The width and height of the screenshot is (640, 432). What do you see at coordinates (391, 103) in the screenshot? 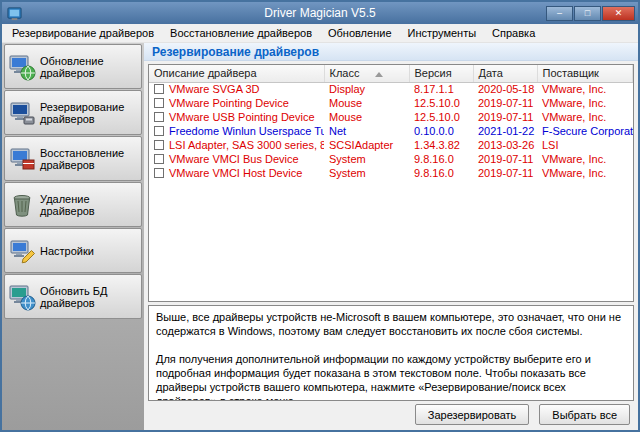
I see `table-row: VMware Pointing DeviceMouse12.5.10.02019…` at bounding box center [391, 103].